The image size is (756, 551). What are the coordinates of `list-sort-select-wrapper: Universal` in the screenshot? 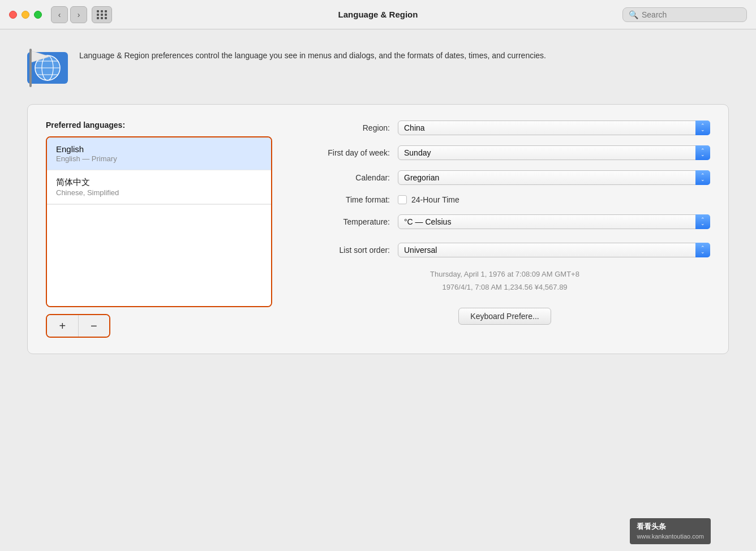 It's located at (554, 250).